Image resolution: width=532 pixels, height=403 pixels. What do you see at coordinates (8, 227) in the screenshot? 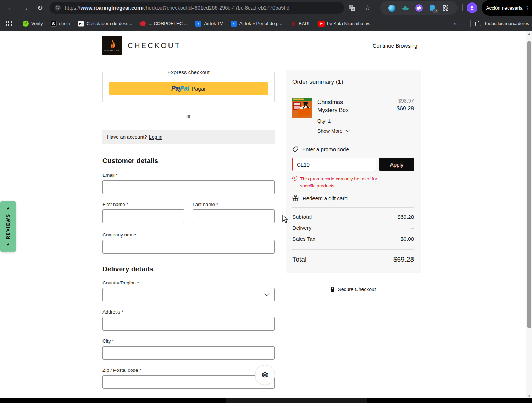
I see `reviews-tab-label: REVIEWS` at bounding box center [8, 227].